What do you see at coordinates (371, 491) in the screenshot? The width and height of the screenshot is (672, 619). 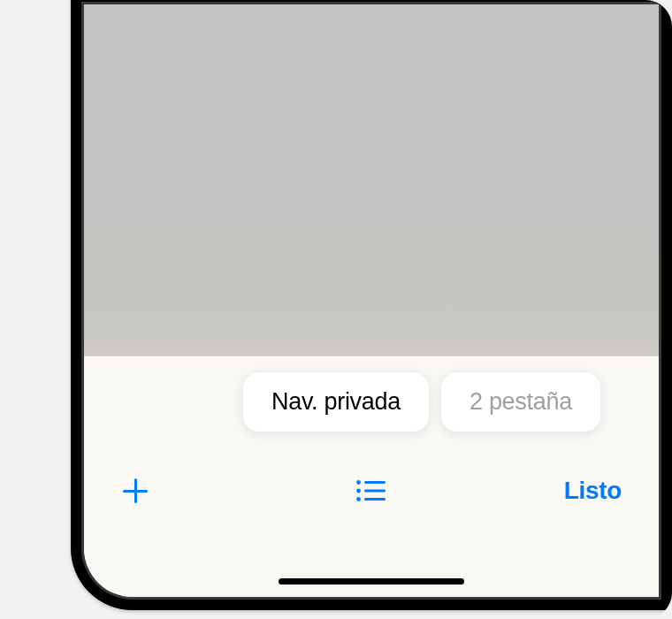 I see `toolbar-center` at bounding box center [371, 491].